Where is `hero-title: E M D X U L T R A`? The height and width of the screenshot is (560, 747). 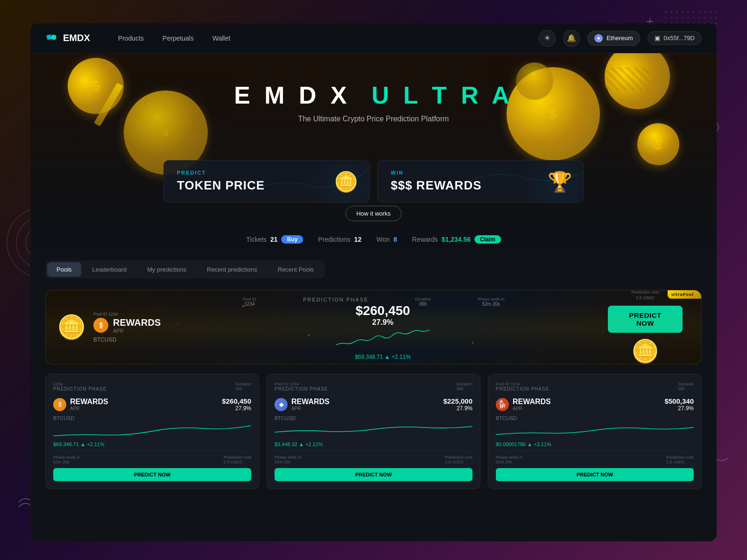
hero-title: E M D X U L T R A is located at coordinates (374, 95).